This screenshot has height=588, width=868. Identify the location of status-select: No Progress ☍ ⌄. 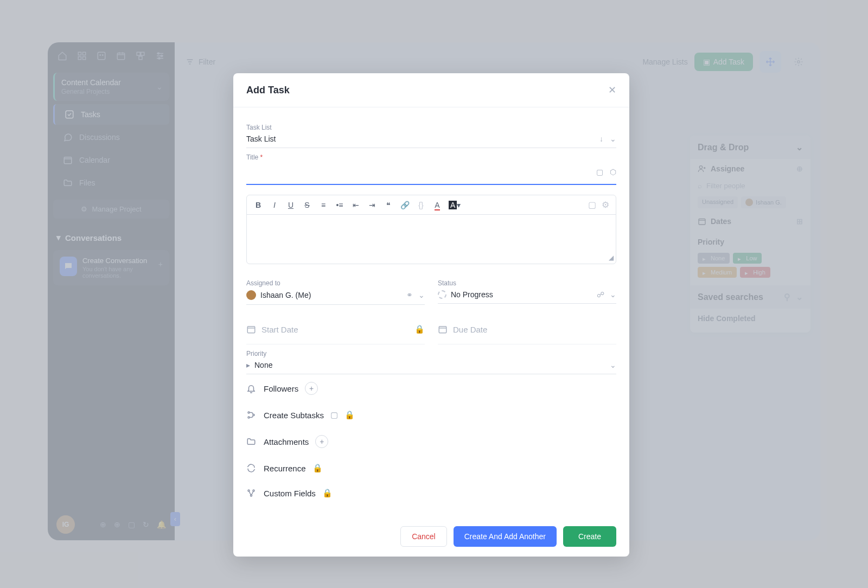
(527, 295).